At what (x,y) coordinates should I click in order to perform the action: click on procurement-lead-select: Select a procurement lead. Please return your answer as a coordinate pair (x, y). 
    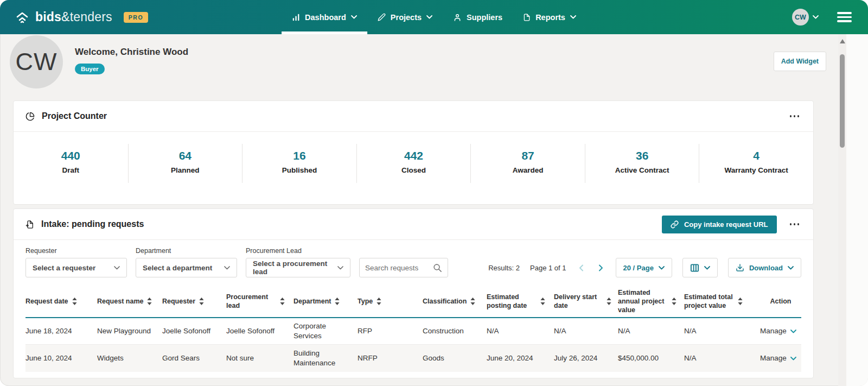
    Looking at the image, I should click on (298, 268).